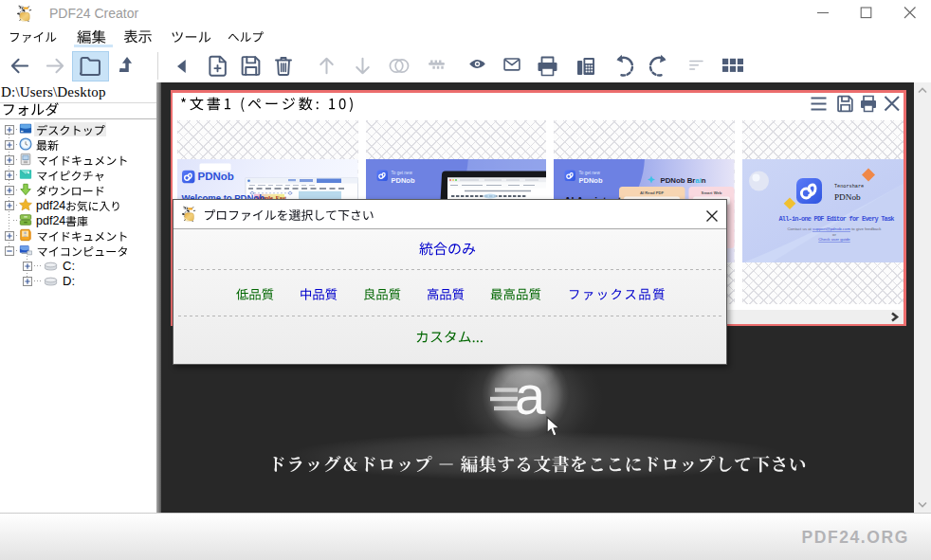  What do you see at coordinates (652, 191) in the screenshot?
I see `svg-text: AI Read PDF` at bounding box center [652, 191].